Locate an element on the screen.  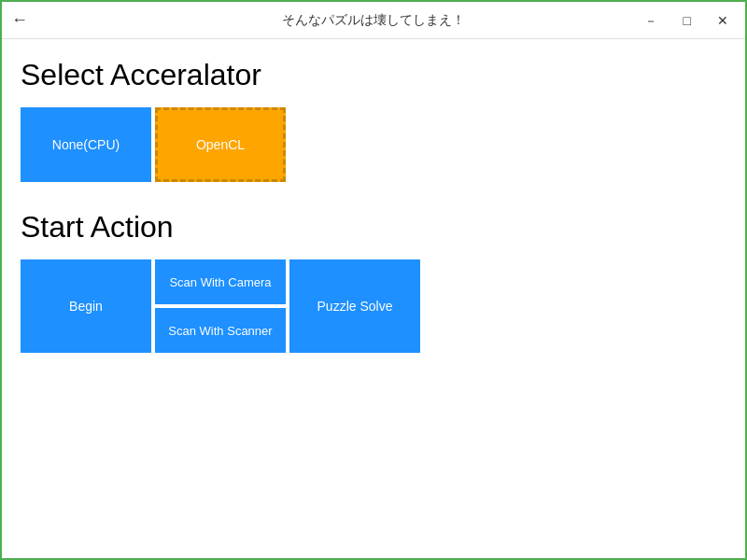
scan-camera-button: Scan With Camera is located at coordinates (220, 282).